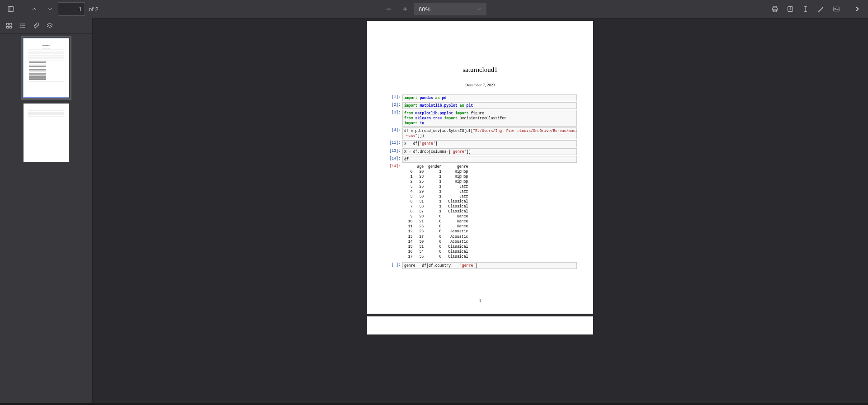  What do you see at coordinates (393, 212) in the screenshot?
I see `output-label: [14]:` at bounding box center [393, 212].